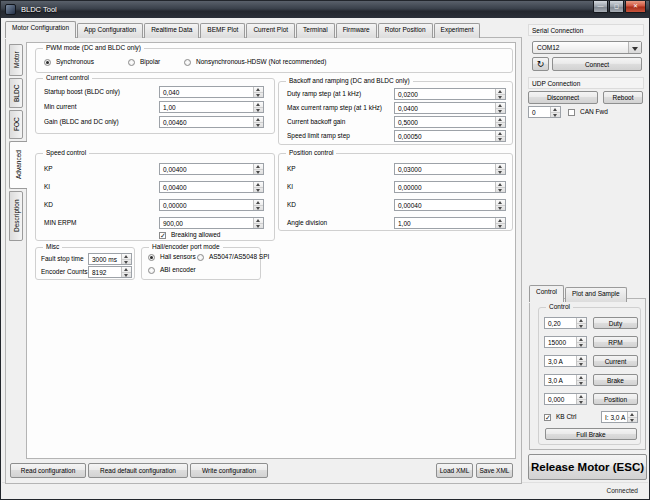 The width and height of the screenshot is (650, 500). What do you see at coordinates (544, 112) in the screenshot?
I see `can-id-spinbox: 0` at bounding box center [544, 112].